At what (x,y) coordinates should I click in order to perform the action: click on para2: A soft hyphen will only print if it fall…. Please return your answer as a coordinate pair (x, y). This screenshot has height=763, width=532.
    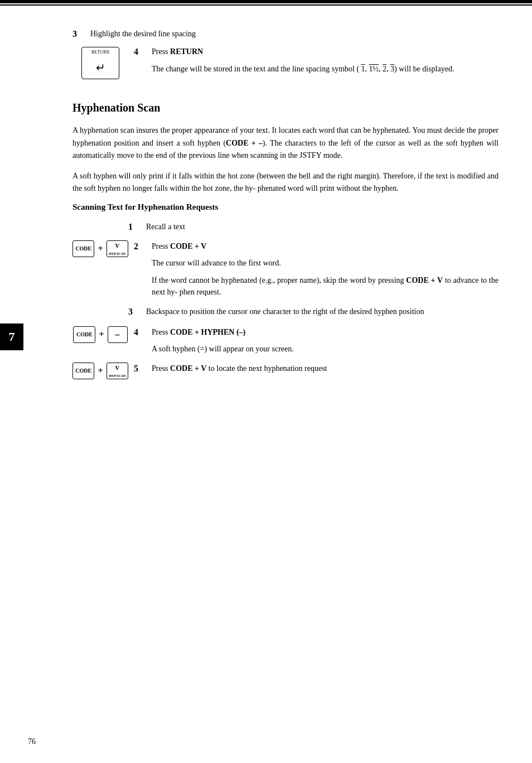
    Looking at the image, I should click on (286, 183).